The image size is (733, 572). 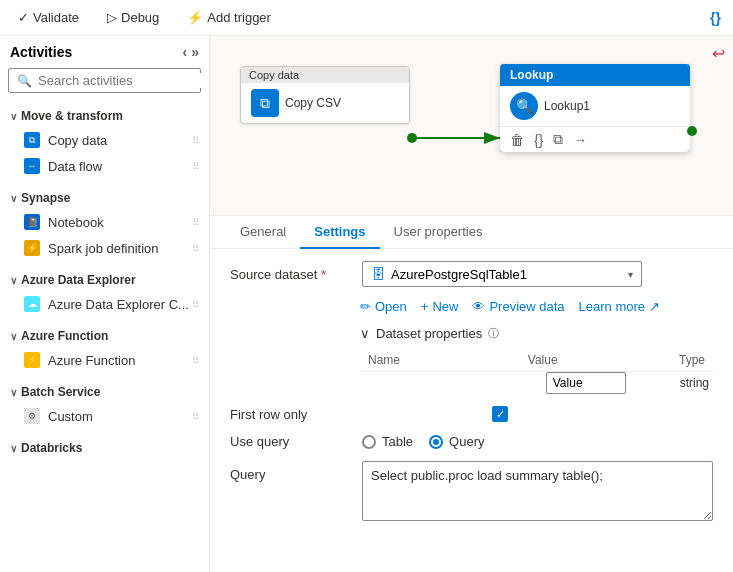 What do you see at coordinates (595, 139) in the screenshot?
I see `lookup-actions: 🗑 {} ⧉ →` at bounding box center [595, 139].